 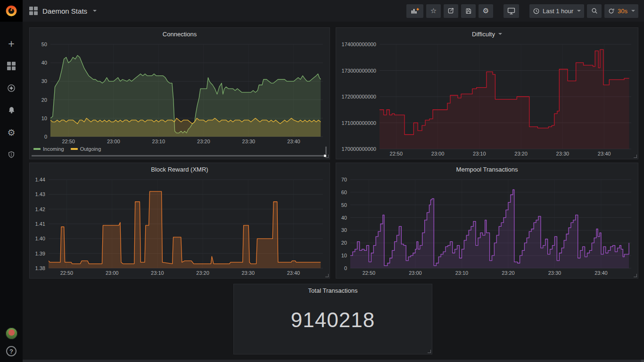 I want to click on shield-icon, so click(x=11, y=155).